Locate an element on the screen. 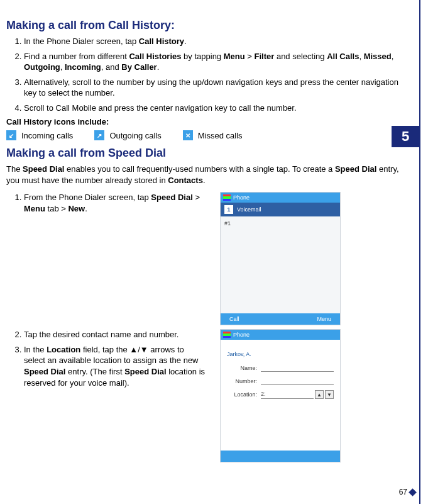 The image size is (428, 504). speed-dial-steps-a: From the Phone Dialer screen, tap Speed … is located at coordinates (107, 203).